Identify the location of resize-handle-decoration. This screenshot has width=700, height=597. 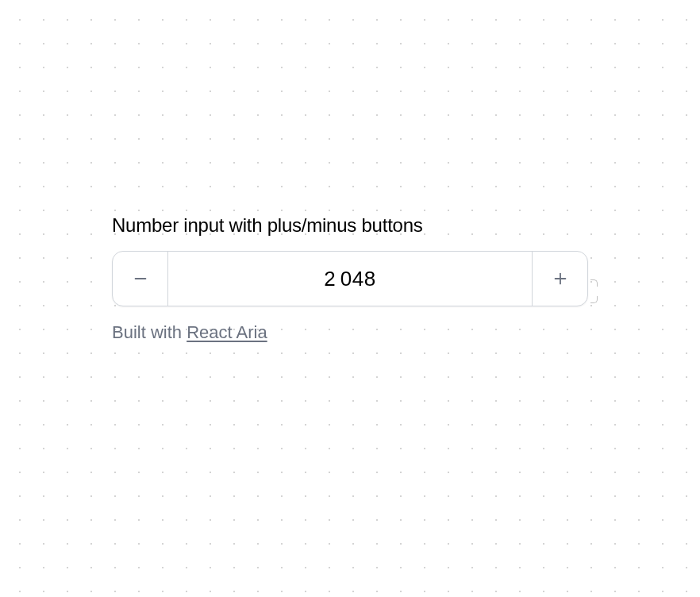
(594, 291).